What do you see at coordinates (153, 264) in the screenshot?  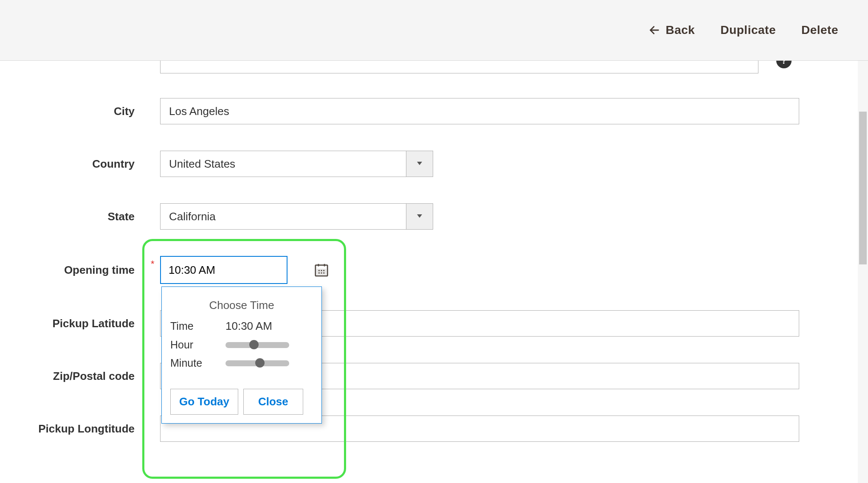 I see `required-star: *` at bounding box center [153, 264].